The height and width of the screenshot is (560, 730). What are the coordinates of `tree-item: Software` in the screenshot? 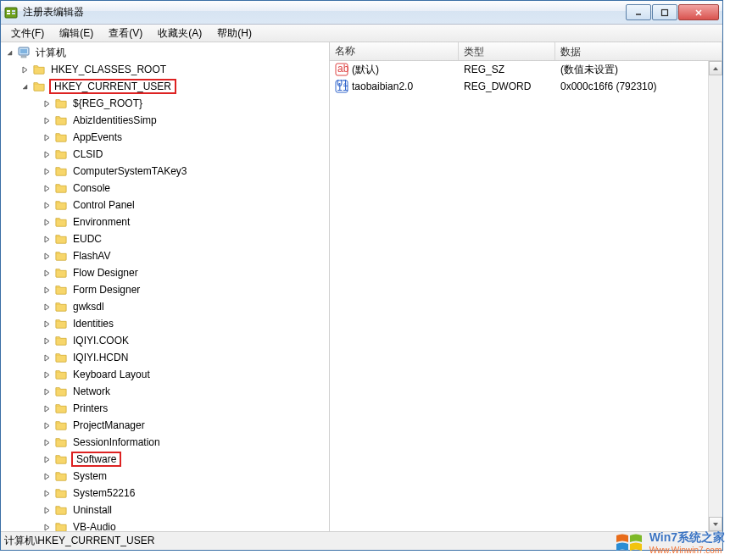 It's located at (164, 459).